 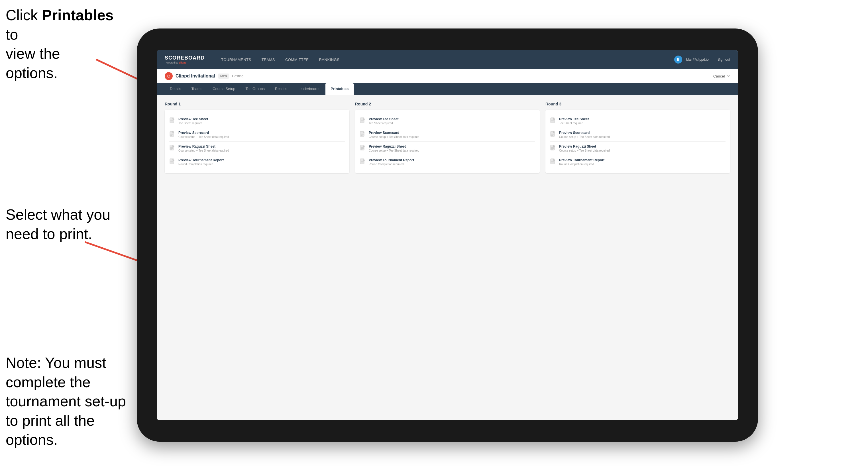 What do you see at coordinates (447, 89) in the screenshot?
I see `tabs-bar: Details Teams Course Setup Tee Groups Re…` at bounding box center [447, 89].